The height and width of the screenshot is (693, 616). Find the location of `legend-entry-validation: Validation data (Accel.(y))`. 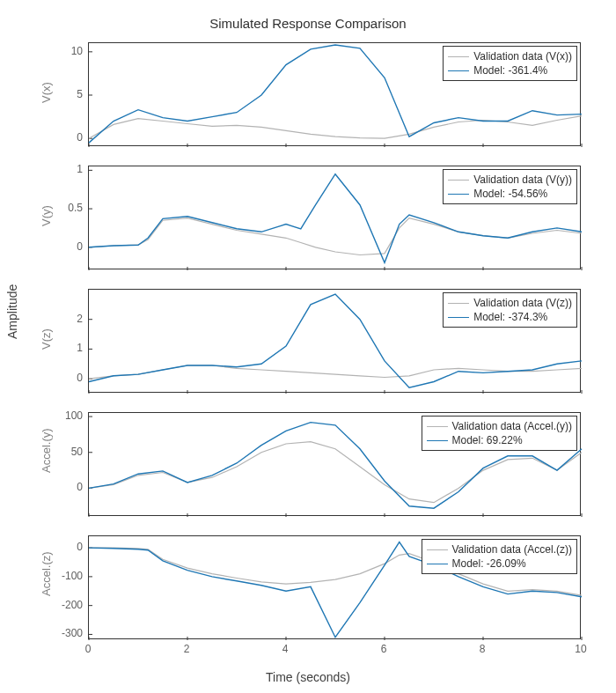

legend-entry-validation: Validation data (Accel.(y)) is located at coordinates (500, 426).